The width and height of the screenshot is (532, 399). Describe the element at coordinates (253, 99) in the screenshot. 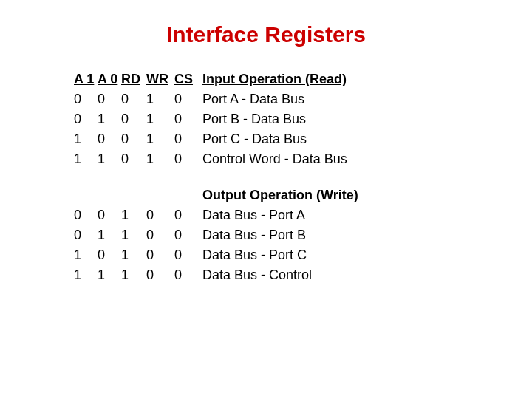

I see `cell-desc: Port A - Data Bus` at that location.